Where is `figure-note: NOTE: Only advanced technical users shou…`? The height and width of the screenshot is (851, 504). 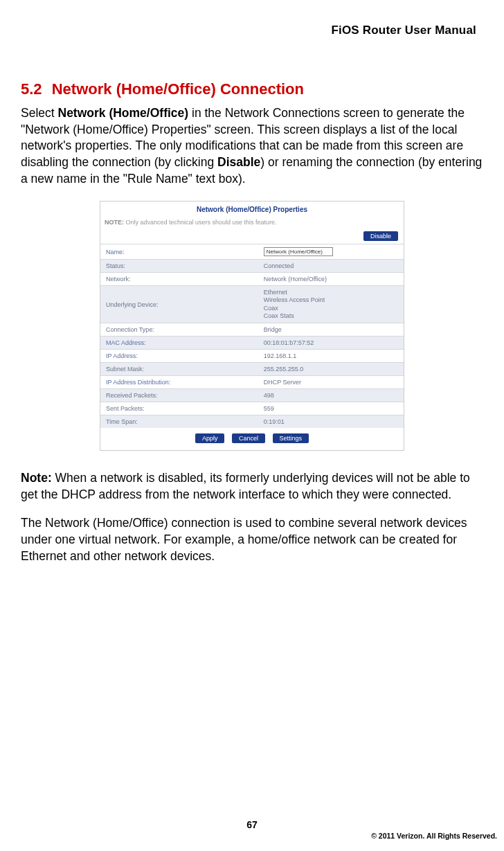
figure-note: NOTE: Only advanced technical users shou… is located at coordinates (252, 224).